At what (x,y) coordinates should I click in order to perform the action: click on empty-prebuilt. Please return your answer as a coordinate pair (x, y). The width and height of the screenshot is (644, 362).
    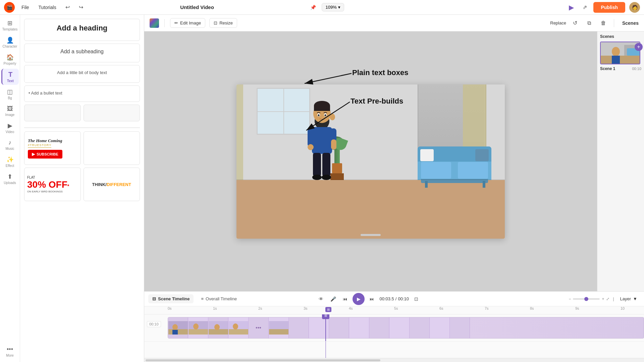
    Looking at the image, I should click on (112, 148).